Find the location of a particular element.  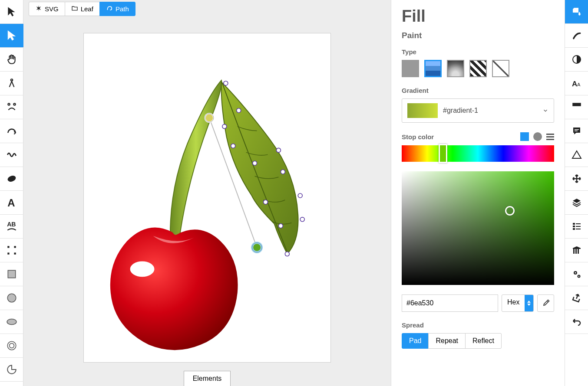

tool-arc is located at coordinates (12, 131).